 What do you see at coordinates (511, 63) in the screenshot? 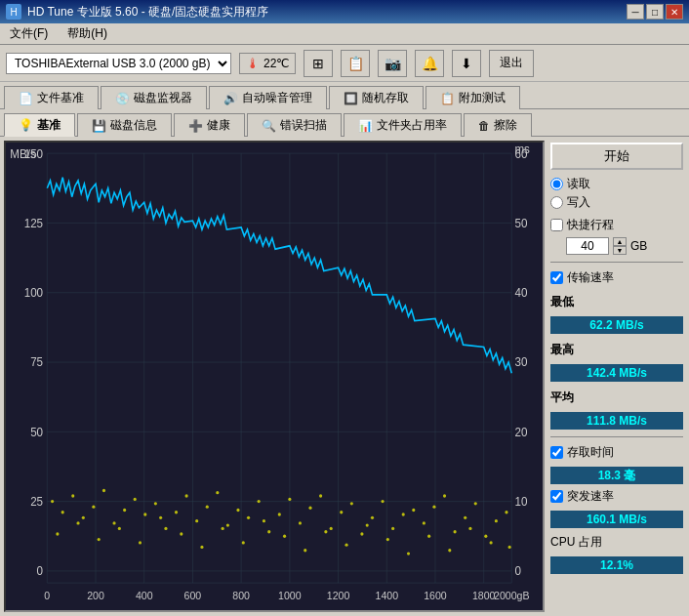
I see `exit-button: 退出` at bounding box center [511, 63].